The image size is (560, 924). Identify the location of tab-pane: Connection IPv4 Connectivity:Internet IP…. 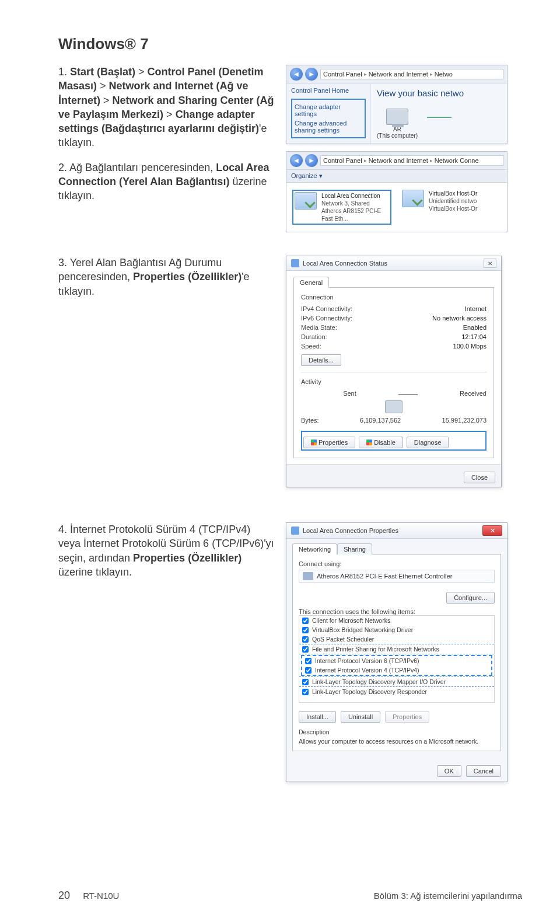
(394, 372).